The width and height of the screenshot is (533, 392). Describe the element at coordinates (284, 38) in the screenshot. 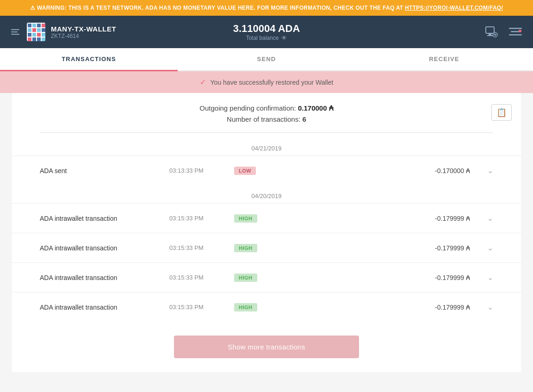

I see `toggle-balance-visibility-icon: 👁` at that location.